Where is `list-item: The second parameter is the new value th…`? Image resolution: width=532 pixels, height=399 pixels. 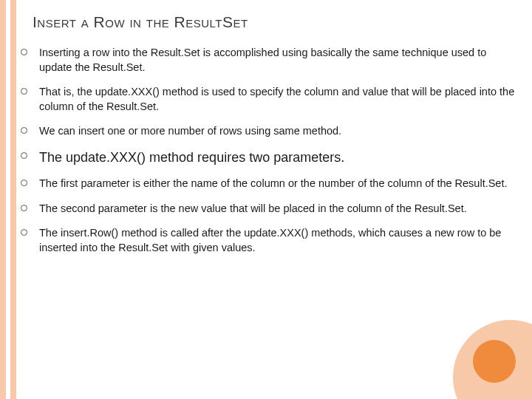 list-item: The second parameter is the new value th… is located at coordinates (270, 209).